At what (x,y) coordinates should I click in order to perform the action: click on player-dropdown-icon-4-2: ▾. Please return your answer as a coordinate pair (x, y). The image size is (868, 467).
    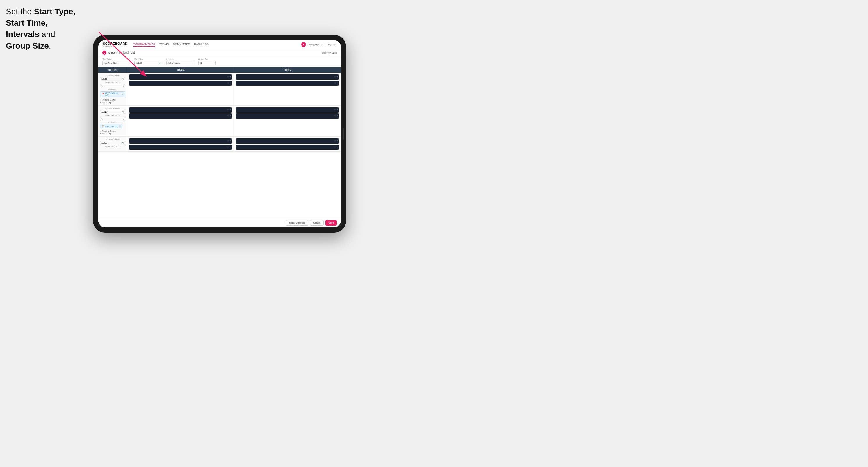
    Looking at the image, I should click on (337, 116).